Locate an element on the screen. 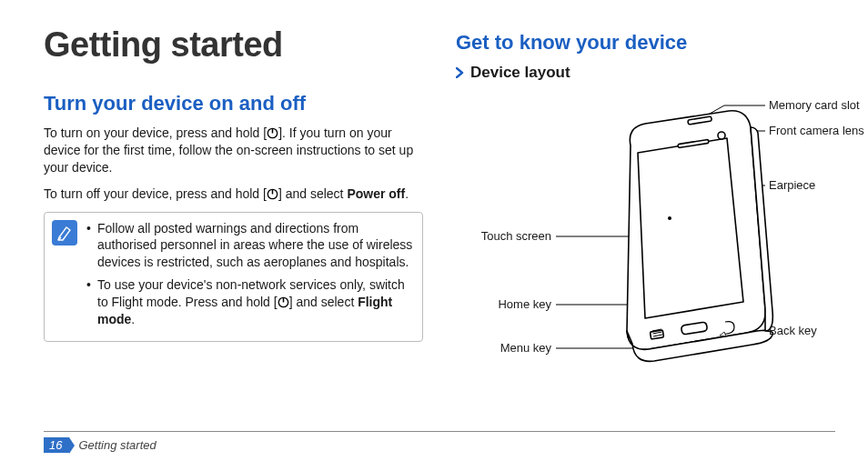 Image resolution: width=868 pixels, height=471 pixels. label-earpiece: Earpiece is located at coordinates (792, 185).